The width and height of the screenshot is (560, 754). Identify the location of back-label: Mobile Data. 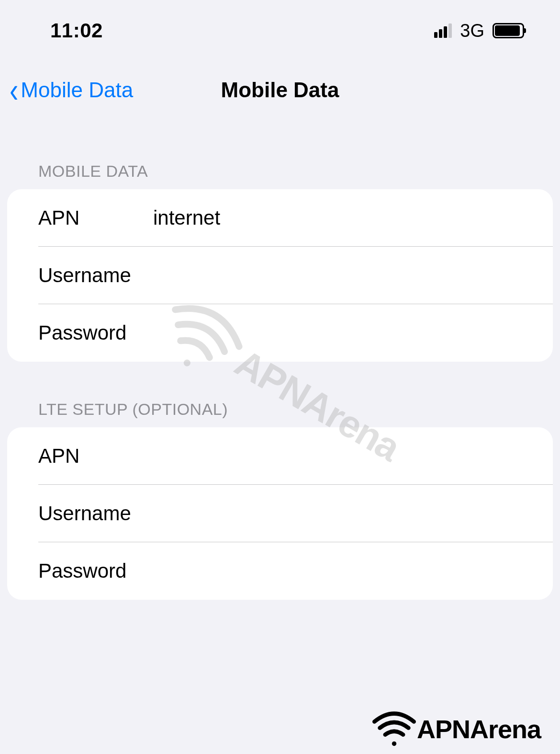
(77, 90).